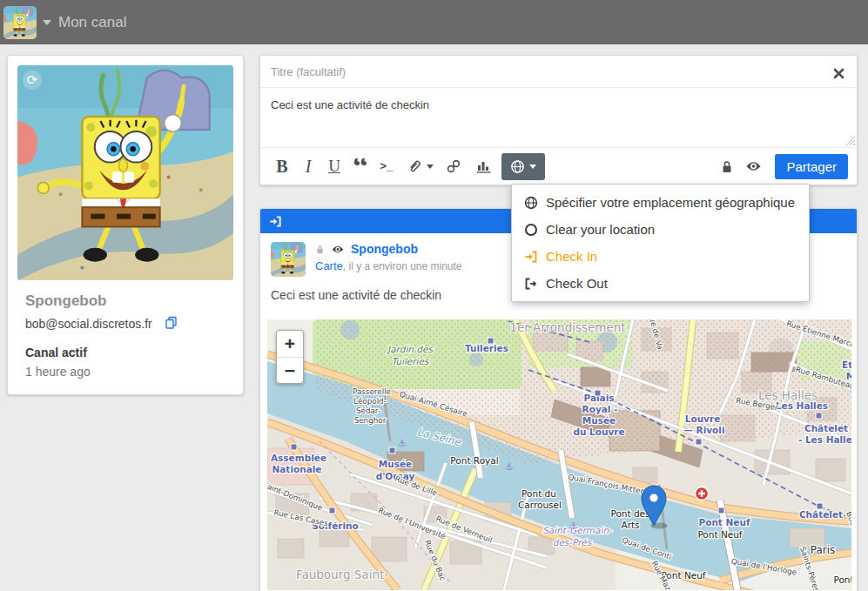 The image size is (868, 591). What do you see at coordinates (601, 409) in the screenshot?
I see `map-label: Royal -` at bounding box center [601, 409].